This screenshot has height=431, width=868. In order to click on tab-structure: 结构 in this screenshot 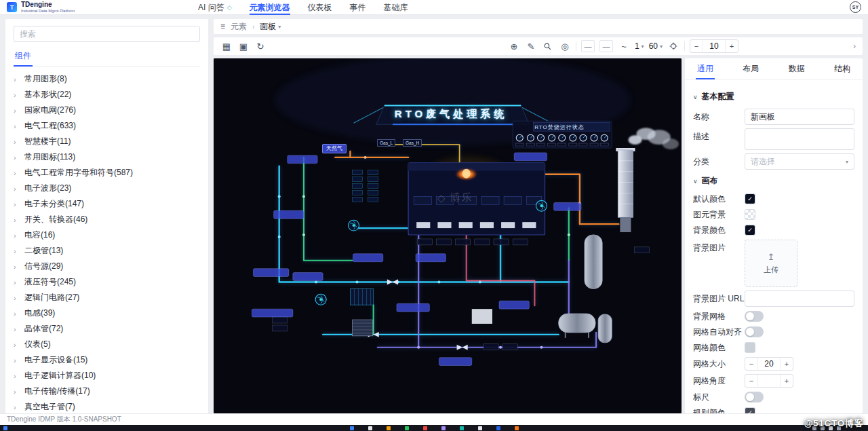, I will do `click(842, 69)`.